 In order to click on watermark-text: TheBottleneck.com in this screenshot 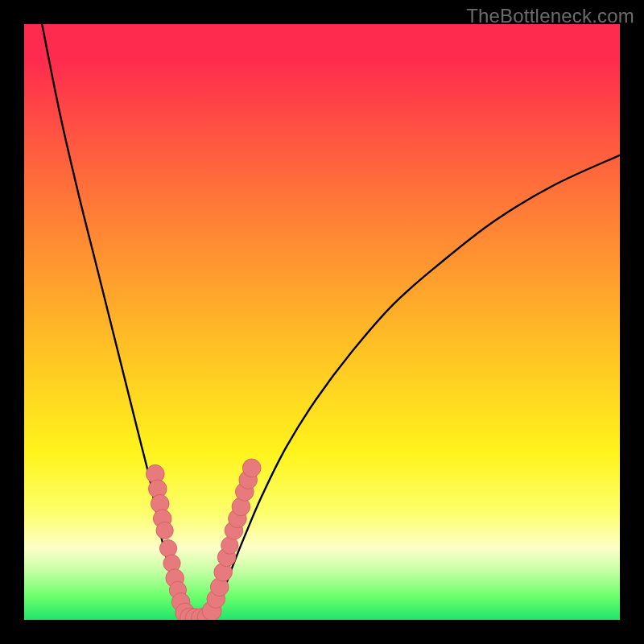, I will do `click(551, 16)`.